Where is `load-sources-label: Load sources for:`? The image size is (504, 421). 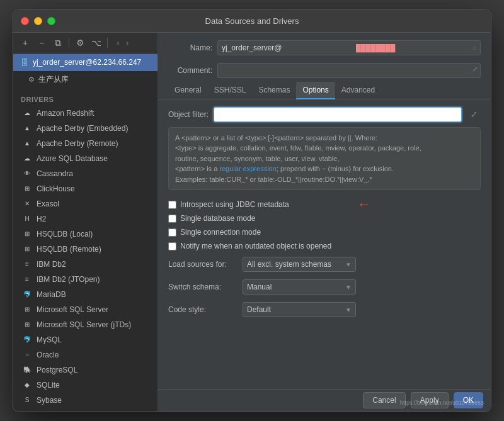 load-sources-label: Load sources for: is located at coordinates (203, 264).